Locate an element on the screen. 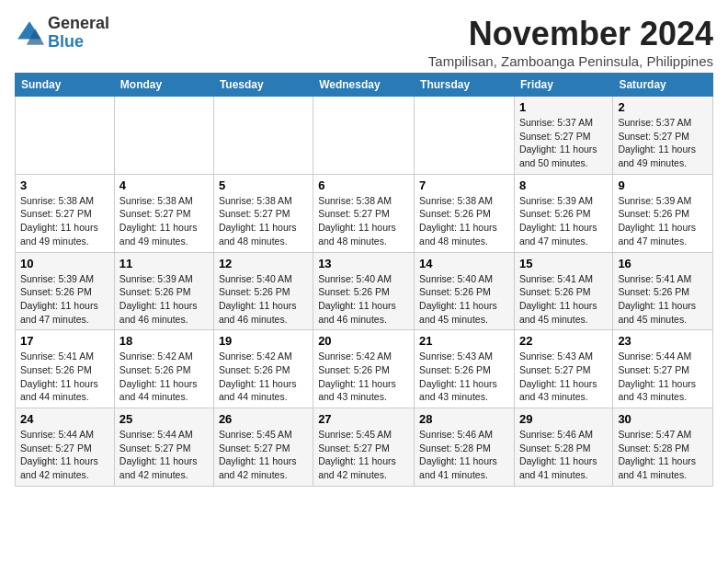 This screenshot has width=728, height=563. day-number: 7 is located at coordinates (464, 186).